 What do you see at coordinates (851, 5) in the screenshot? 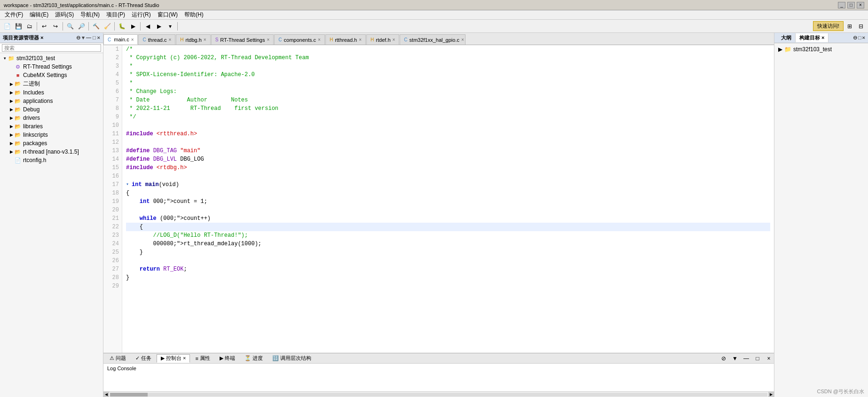
I see `title-controls: _ □ ×` at bounding box center [851, 5].